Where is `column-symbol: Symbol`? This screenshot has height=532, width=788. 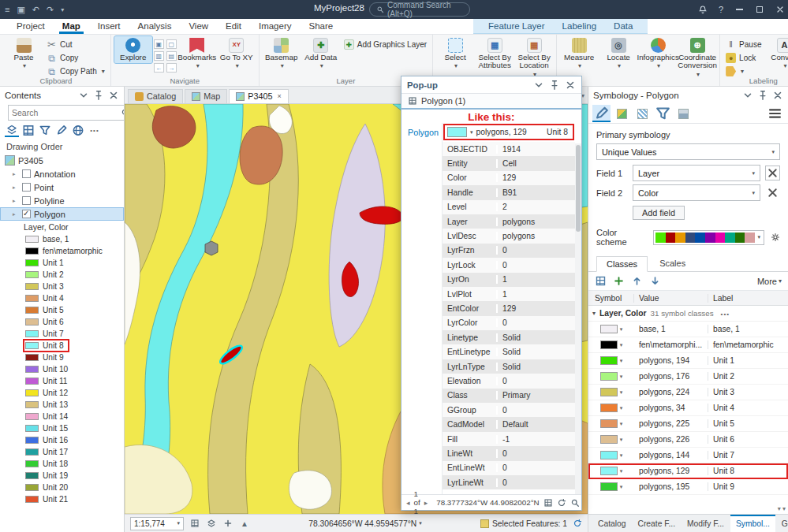
column-symbol: Symbol is located at coordinates (611, 298).